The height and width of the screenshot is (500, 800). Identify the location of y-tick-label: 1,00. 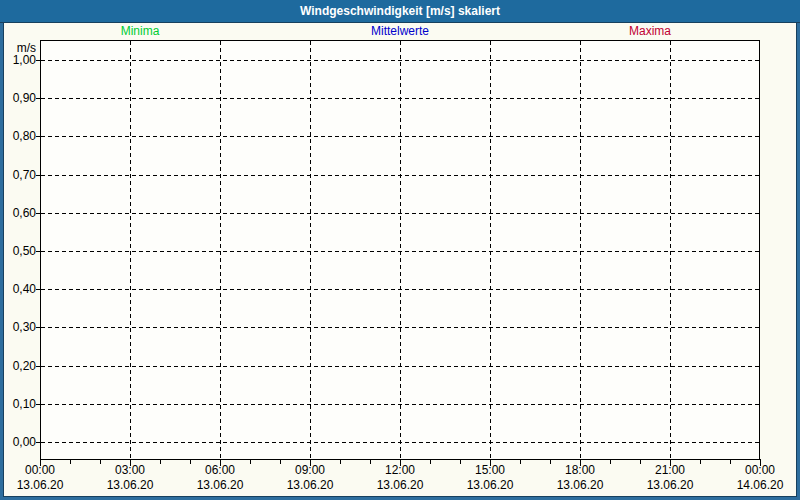
(18, 60).